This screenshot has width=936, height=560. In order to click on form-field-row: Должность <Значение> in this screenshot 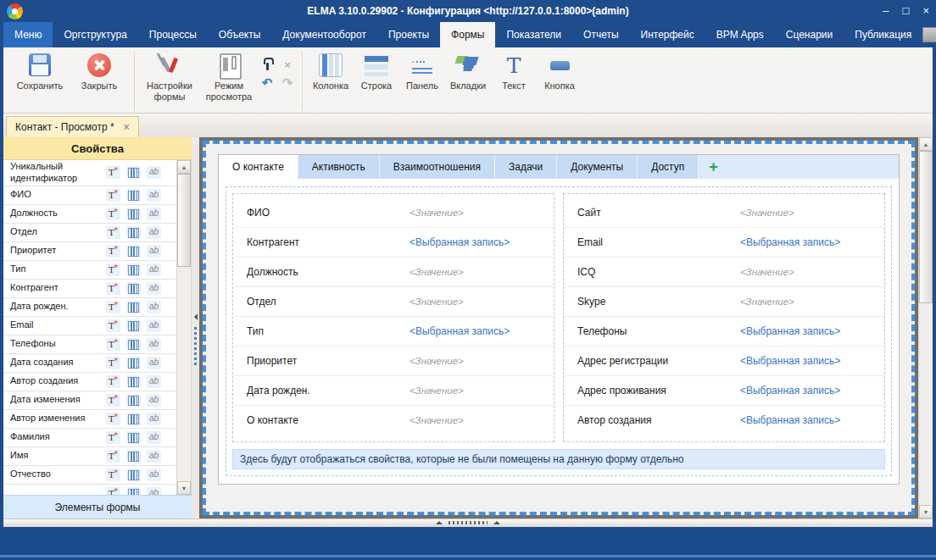, I will do `click(393, 271)`.